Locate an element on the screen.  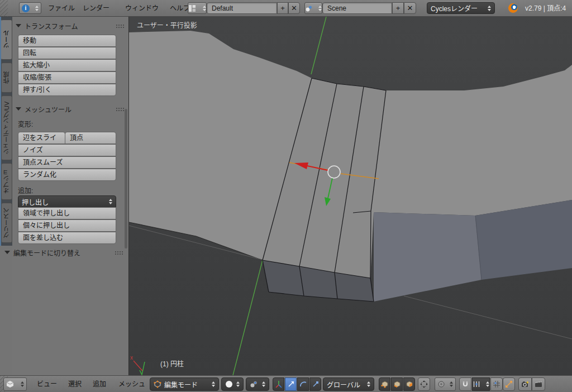
rotate-arc-icon is located at coordinates (303, 384).